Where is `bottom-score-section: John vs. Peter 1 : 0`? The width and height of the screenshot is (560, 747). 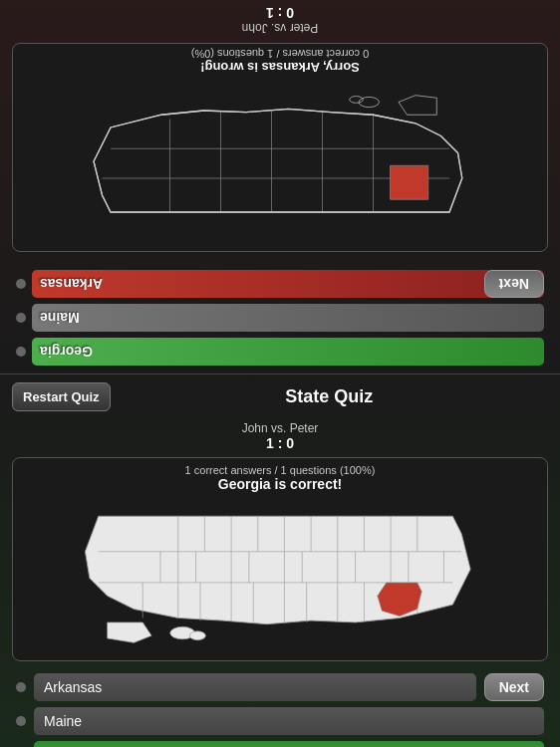
bottom-score-section: John vs. Peter 1 : 0 is located at coordinates (280, 436).